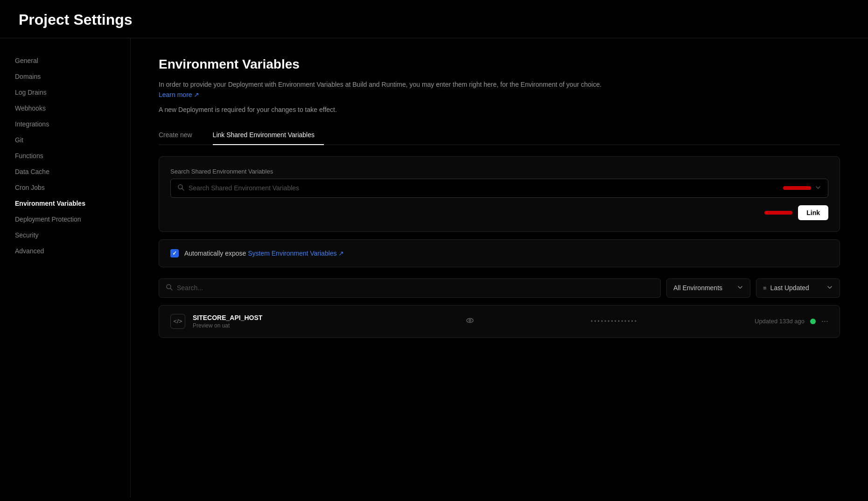  What do you see at coordinates (499, 209) in the screenshot?
I see `link-row: Link` at bounding box center [499, 209].